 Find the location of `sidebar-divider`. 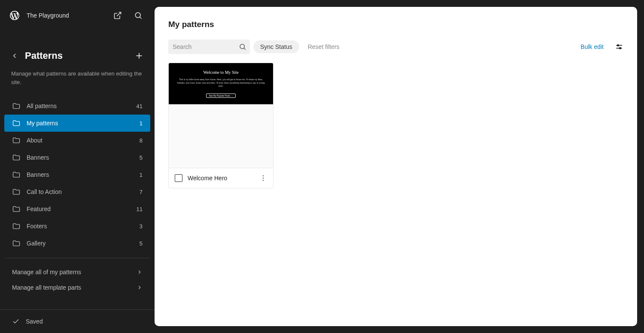

sidebar-divider is located at coordinates (77, 258).